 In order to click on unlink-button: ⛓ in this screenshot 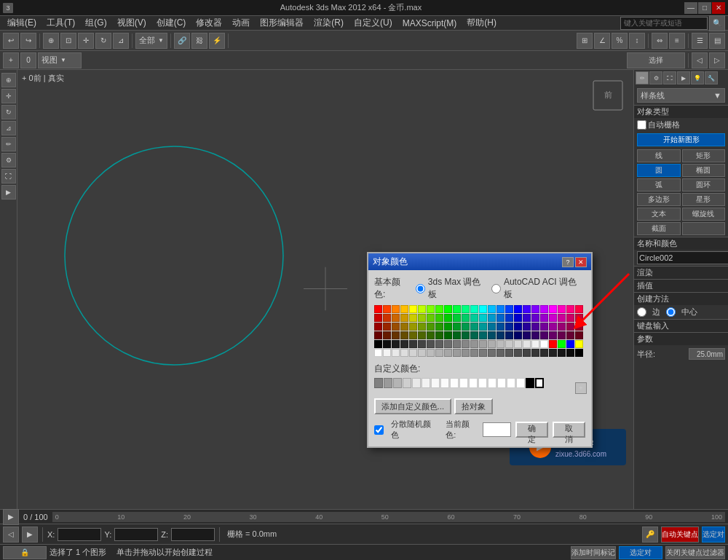, I will do `click(199, 41)`.